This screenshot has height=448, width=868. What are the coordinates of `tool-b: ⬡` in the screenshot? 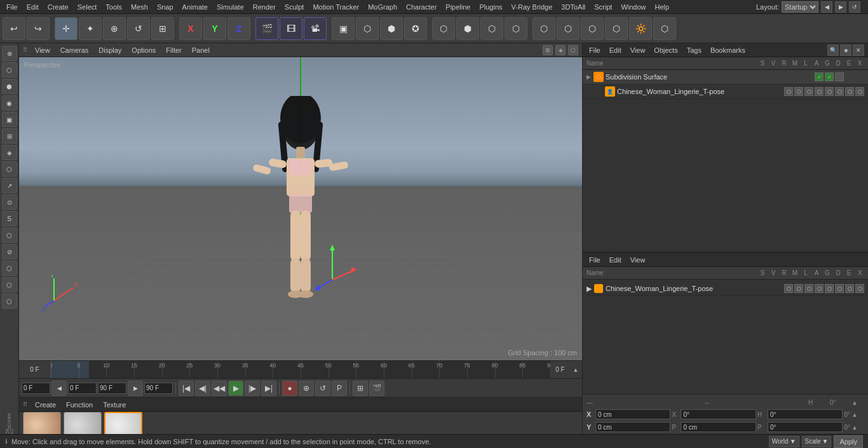 It's located at (568, 29).